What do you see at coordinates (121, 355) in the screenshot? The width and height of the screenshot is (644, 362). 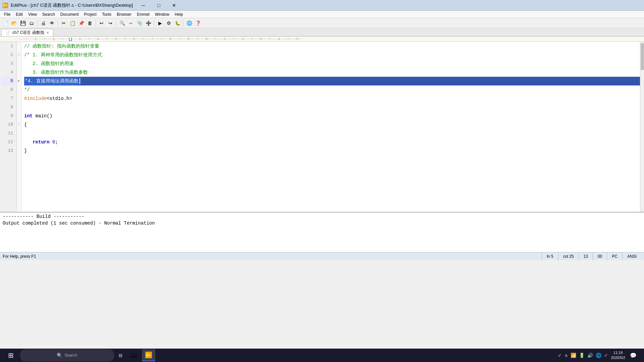 I see `taskbar-task-view: ⊟` at bounding box center [121, 355].